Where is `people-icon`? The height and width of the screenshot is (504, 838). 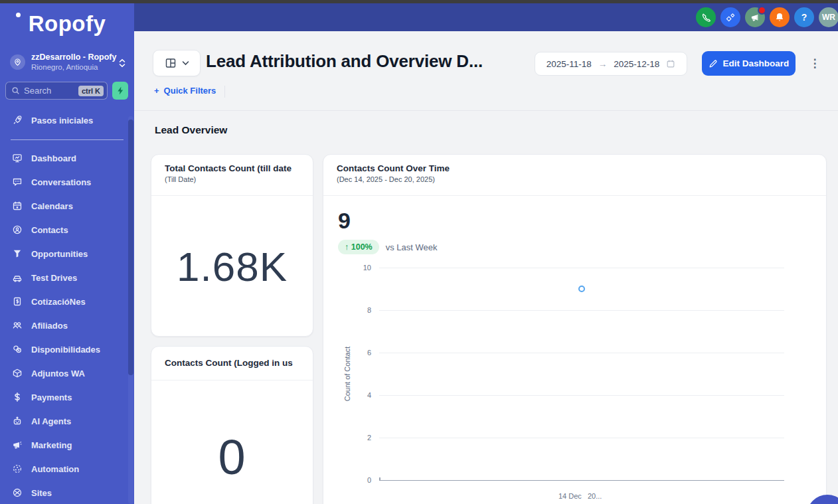
people-icon is located at coordinates (17, 325).